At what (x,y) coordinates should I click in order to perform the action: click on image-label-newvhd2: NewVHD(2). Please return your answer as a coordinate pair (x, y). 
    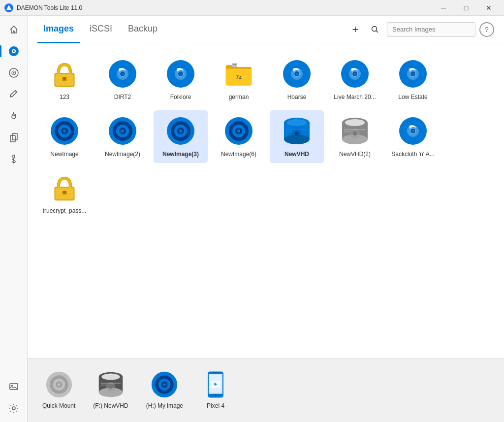
    Looking at the image, I should click on (355, 155).